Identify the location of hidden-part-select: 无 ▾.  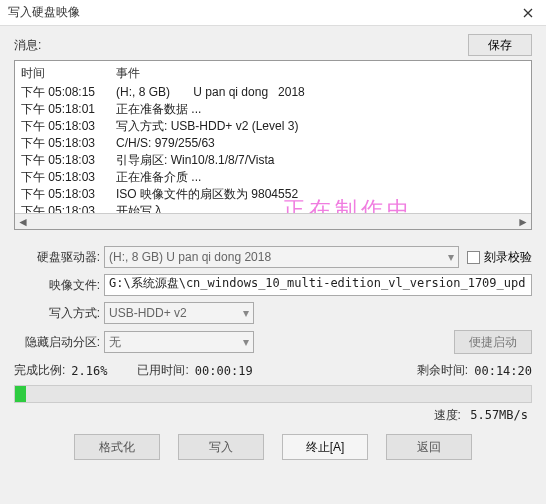
(179, 342).